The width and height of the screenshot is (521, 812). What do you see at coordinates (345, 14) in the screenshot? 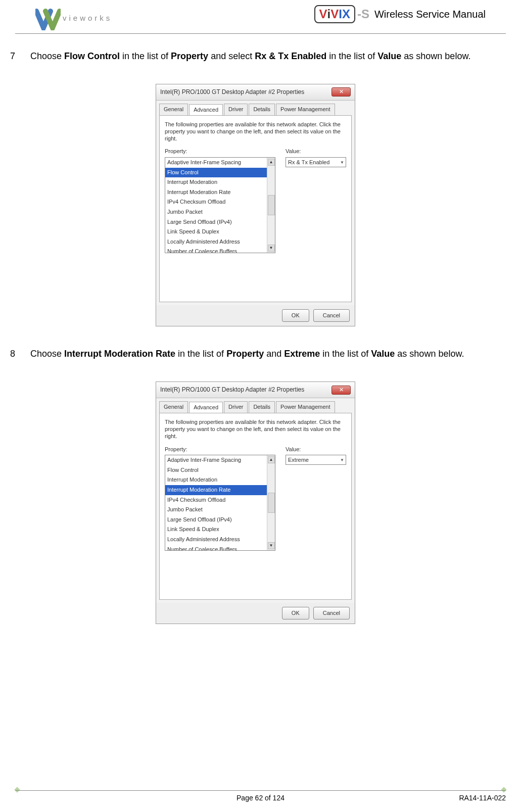
I see `vivix-logo-text: IX` at bounding box center [345, 14].